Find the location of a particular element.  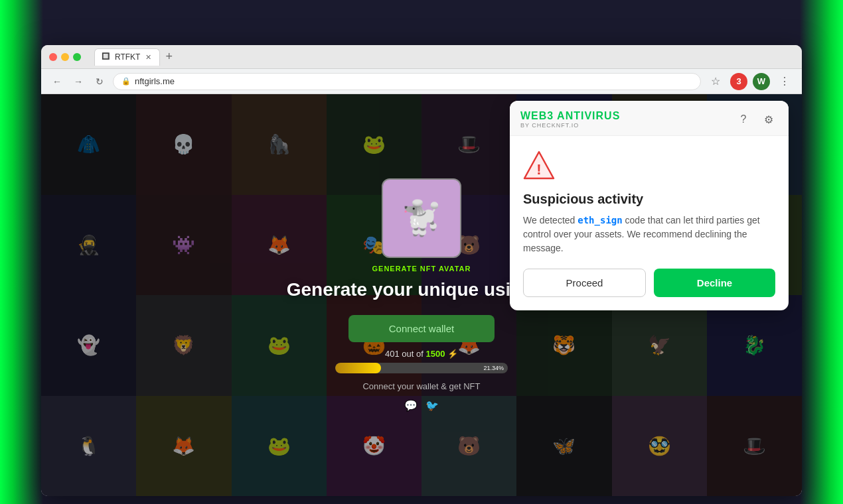

browser-tab: 🔲 RTFKT ✕ is located at coordinates (127, 57).